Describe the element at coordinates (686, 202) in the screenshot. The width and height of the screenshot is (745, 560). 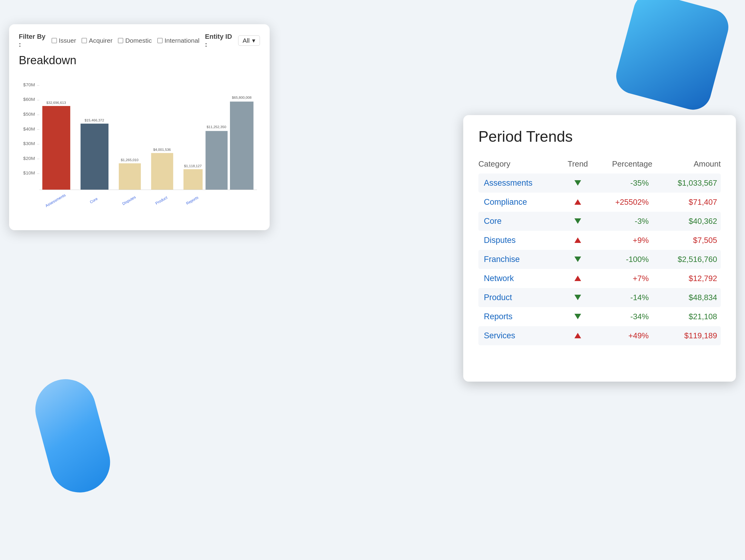
I see `amount-cell: $71,407` at that location.